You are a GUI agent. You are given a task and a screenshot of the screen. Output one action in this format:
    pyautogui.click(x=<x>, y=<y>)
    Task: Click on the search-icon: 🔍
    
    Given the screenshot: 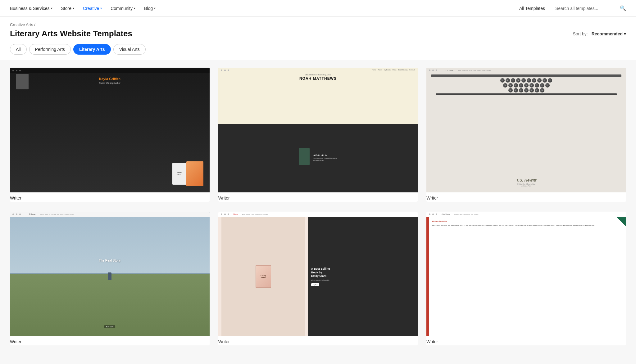 What is the action you would take?
    pyautogui.click(x=623, y=8)
    